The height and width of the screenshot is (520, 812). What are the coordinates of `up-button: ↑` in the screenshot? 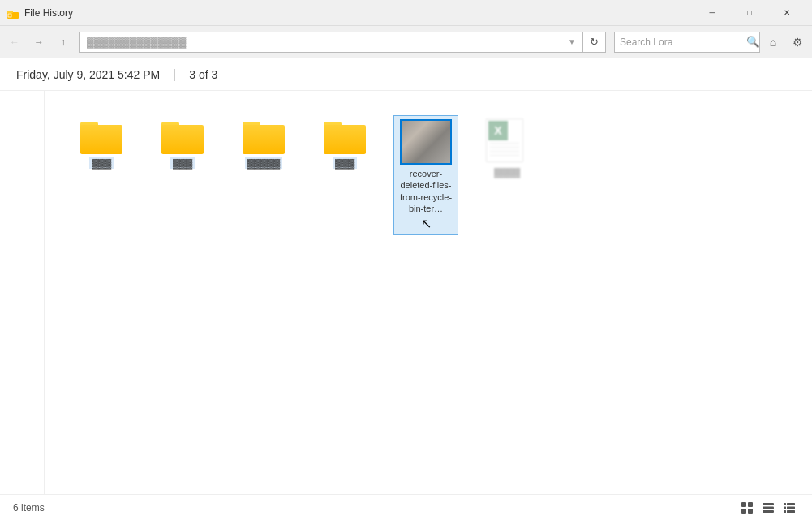 It's located at (63, 42).